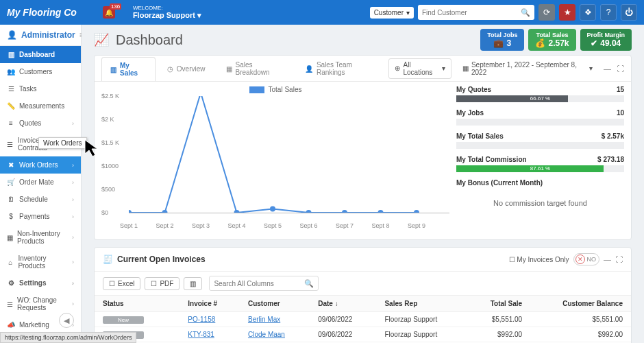 The height and width of the screenshot is (343, 644). Describe the element at coordinates (264, 320) in the screenshot. I see `customer-link: Berlin Max` at that location.